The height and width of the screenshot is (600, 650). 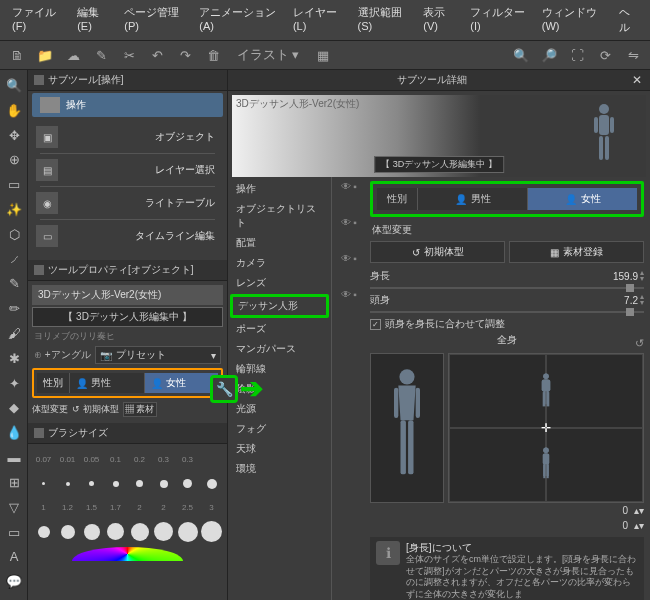 I want to click on eraser-tool-icon: ◆, so click(x=14, y=408).